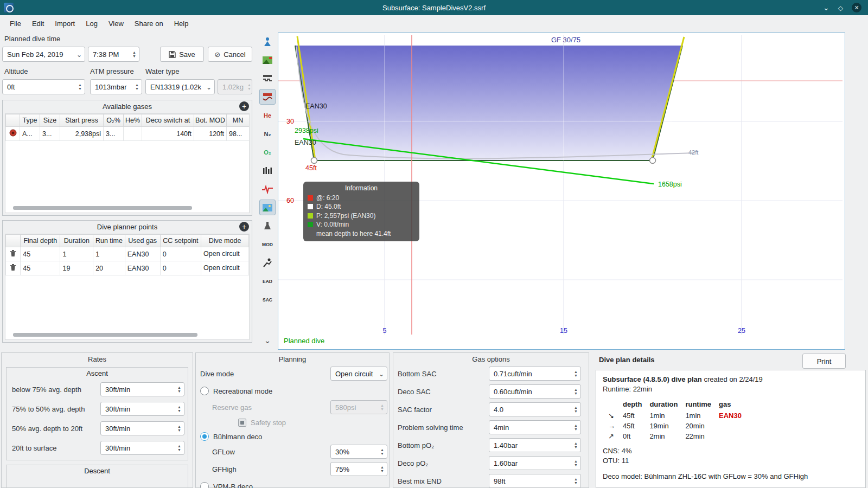  Describe the element at coordinates (40, 241) in the screenshot. I see `points-header-final-depth: Final depth` at that location.